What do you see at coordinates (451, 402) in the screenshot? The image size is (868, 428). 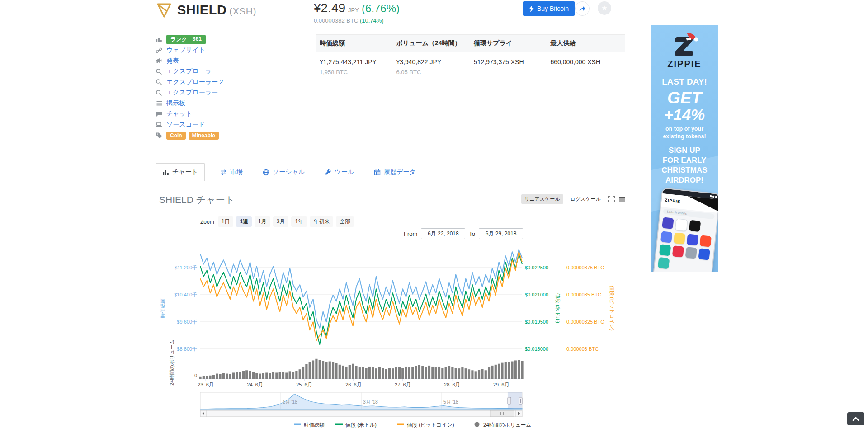 I see `navigator-label: 5月 '18` at bounding box center [451, 402].